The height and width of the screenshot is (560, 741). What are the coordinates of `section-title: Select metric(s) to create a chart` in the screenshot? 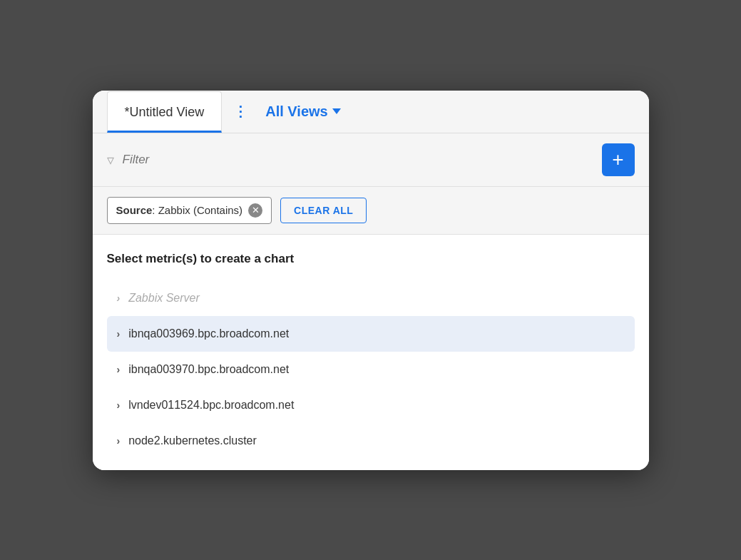 It's located at (371, 259).